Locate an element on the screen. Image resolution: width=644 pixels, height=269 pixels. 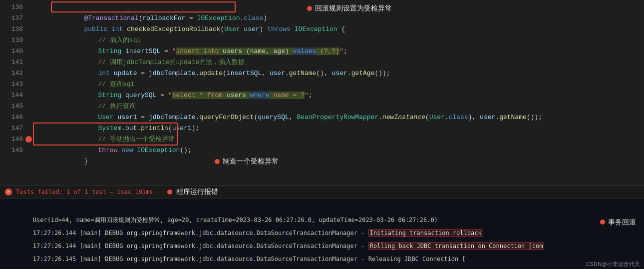
callout-create-exception: 制造一个受检异常 is located at coordinates (247, 162).